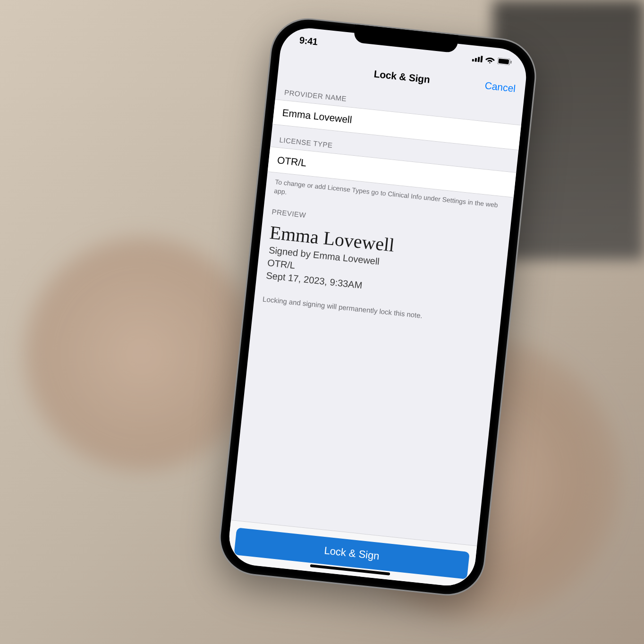 This screenshot has width=644, height=644. What do you see at coordinates (402, 77) in the screenshot?
I see `page-title: Lock & Sign` at bounding box center [402, 77].